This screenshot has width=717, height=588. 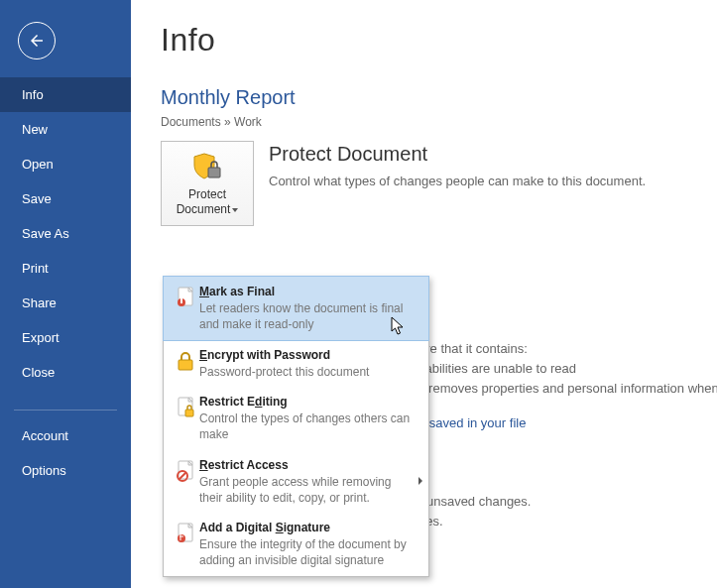 What do you see at coordinates (65, 373) in the screenshot?
I see `sidebar-item-close: Close` at bounding box center [65, 373].